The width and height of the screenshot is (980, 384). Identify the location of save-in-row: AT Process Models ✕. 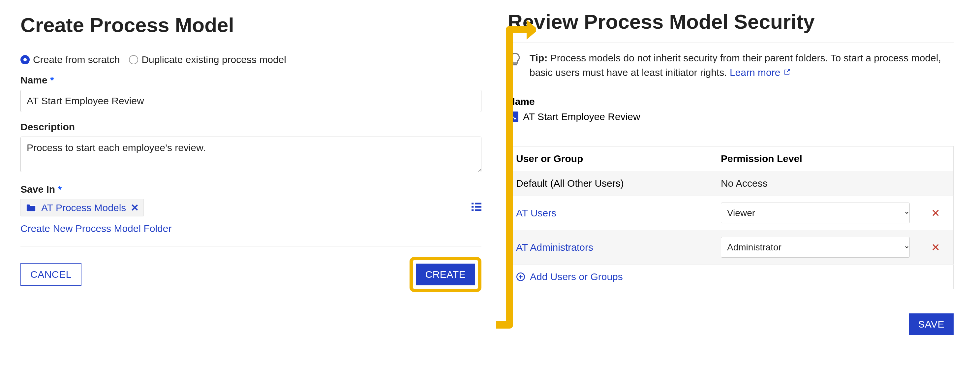
(251, 208).